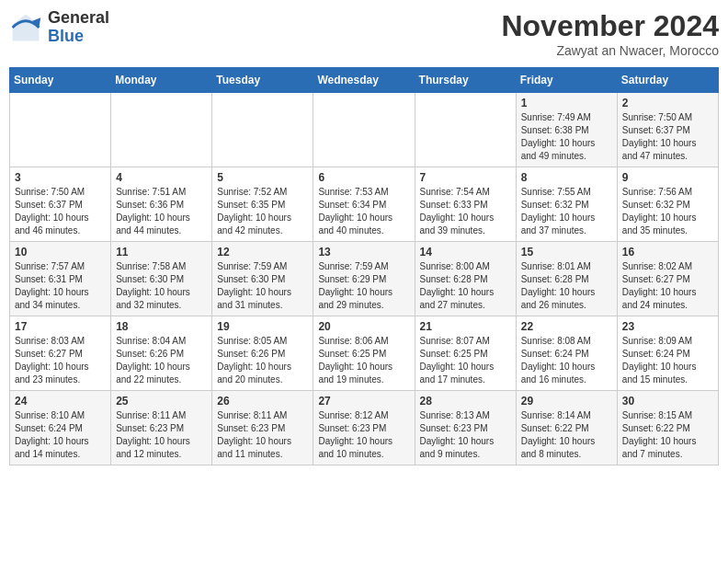 The height and width of the screenshot is (563, 728). I want to click on calendar-cell: 11Sunrise: 7:58 AMSunset: 6:30 PMDayligh…, so click(162, 280).